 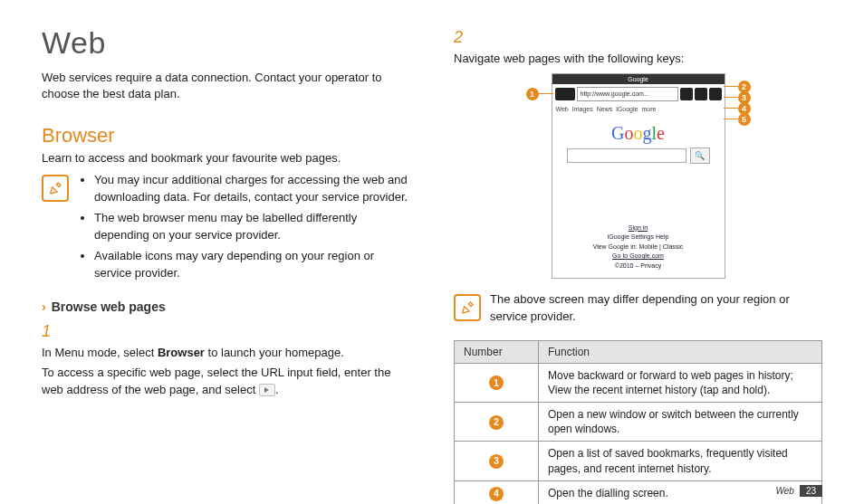 I want to click on phone-tabs: Web Images News iGoogle more, so click(x=638, y=109).